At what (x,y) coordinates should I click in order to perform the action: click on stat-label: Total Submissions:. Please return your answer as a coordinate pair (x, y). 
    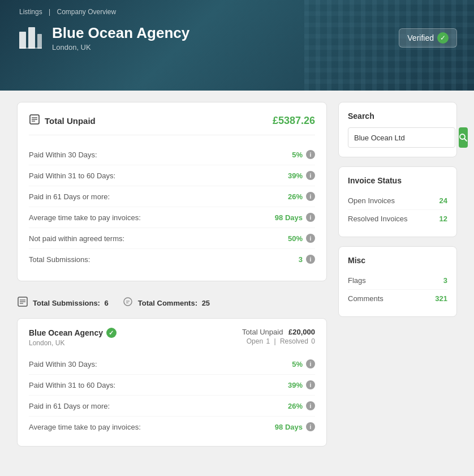
    Looking at the image, I should click on (59, 259).